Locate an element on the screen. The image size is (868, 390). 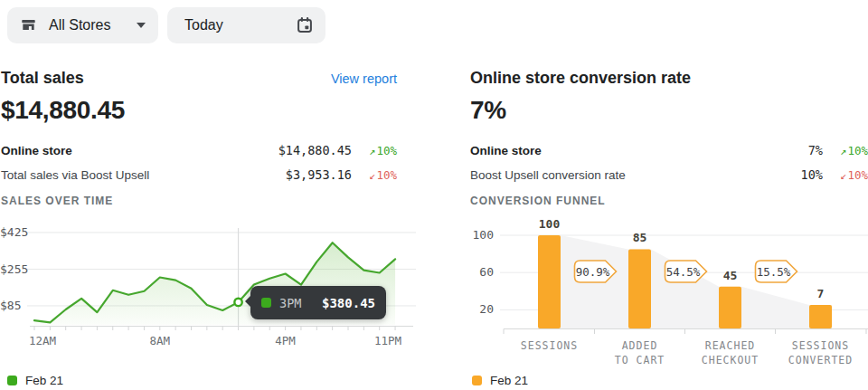
tooltip-series-swatch is located at coordinates (266, 302).